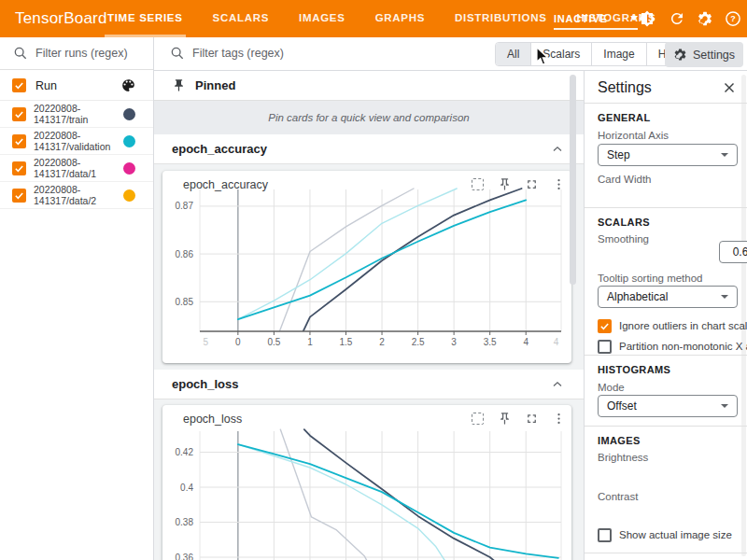  I want to click on horizontal-axis-label: Horizontal Axis, so click(633, 135).